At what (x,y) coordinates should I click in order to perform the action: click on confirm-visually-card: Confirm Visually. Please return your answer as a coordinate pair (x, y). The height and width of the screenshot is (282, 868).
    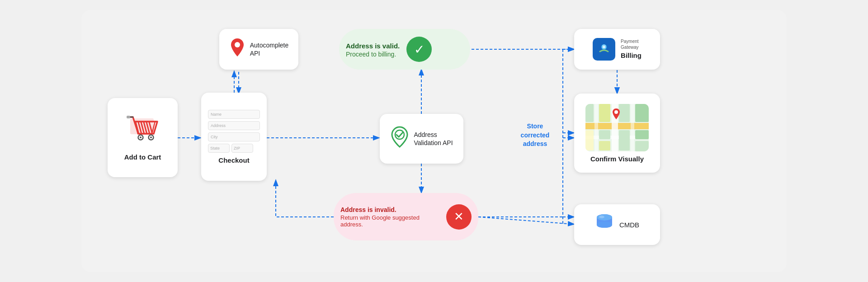
    Looking at the image, I should click on (617, 133).